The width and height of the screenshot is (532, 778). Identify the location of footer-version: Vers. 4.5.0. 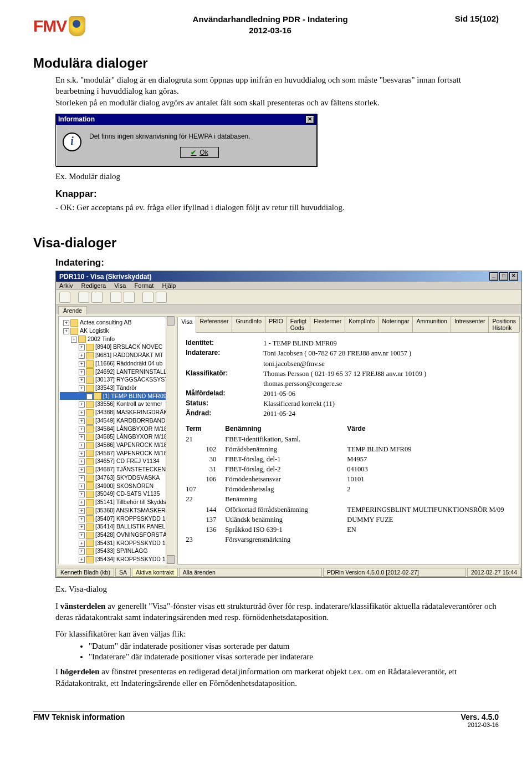
(480, 717).